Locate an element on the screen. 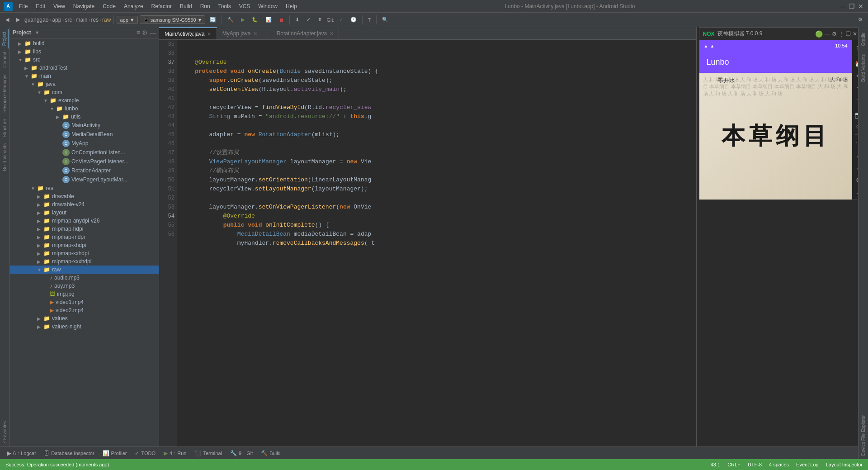 Image resolution: width=868 pixels, height=470 pixels. git-button: 🔧 9: Git is located at coordinates (241, 453).